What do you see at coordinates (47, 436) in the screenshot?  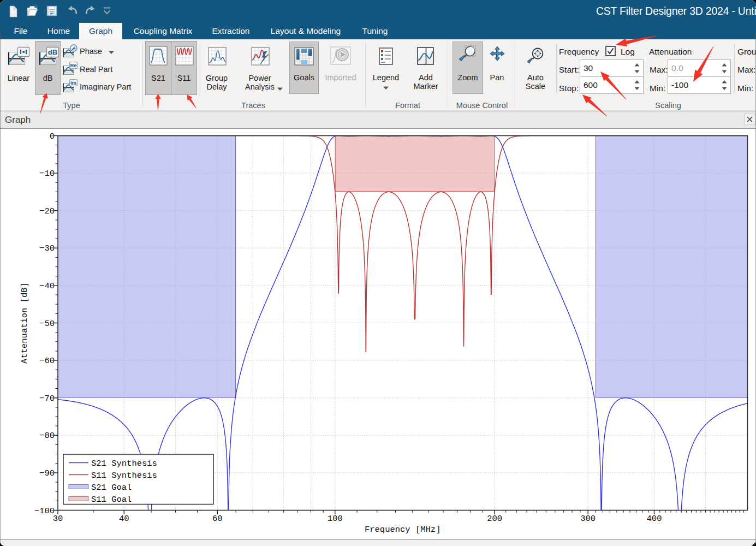 I see `svg-text: −80` at bounding box center [47, 436].